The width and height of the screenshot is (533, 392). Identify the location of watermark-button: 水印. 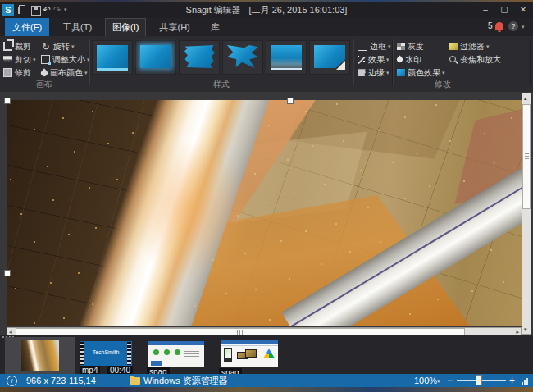
(409, 59).